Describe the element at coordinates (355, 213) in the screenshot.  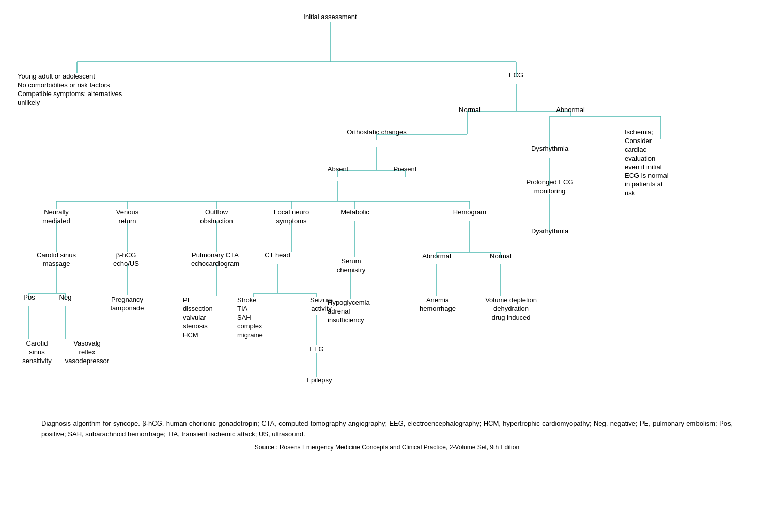
I see `node-metabolic: Metabolic` at that location.